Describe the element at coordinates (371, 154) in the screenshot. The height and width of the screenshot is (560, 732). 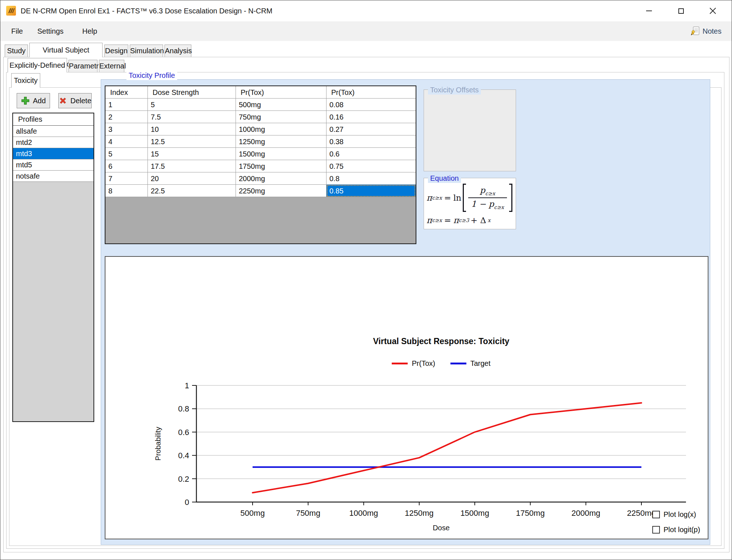
I see `table-cell: 0.6` at that location.